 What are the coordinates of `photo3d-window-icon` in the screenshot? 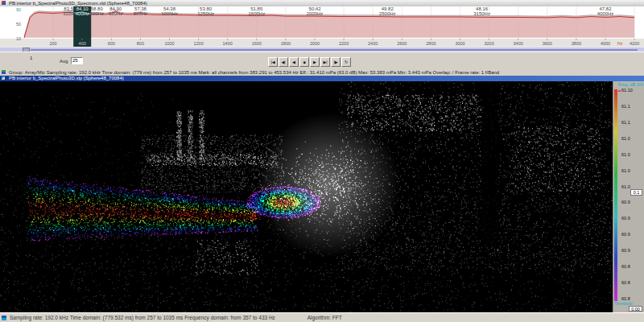 It's located at (3, 78).